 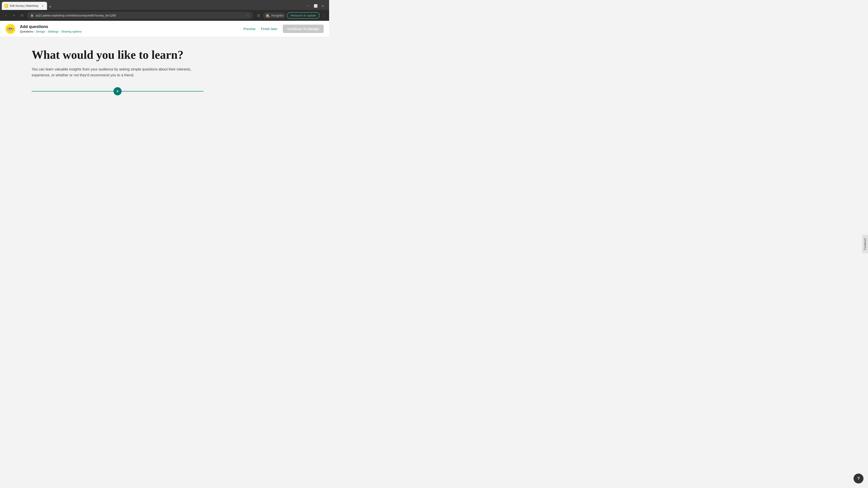 What do you see at coordinates (10, 29) in the screenshot?
I see `mailchimp-logo` at bounding box center [10, 29].